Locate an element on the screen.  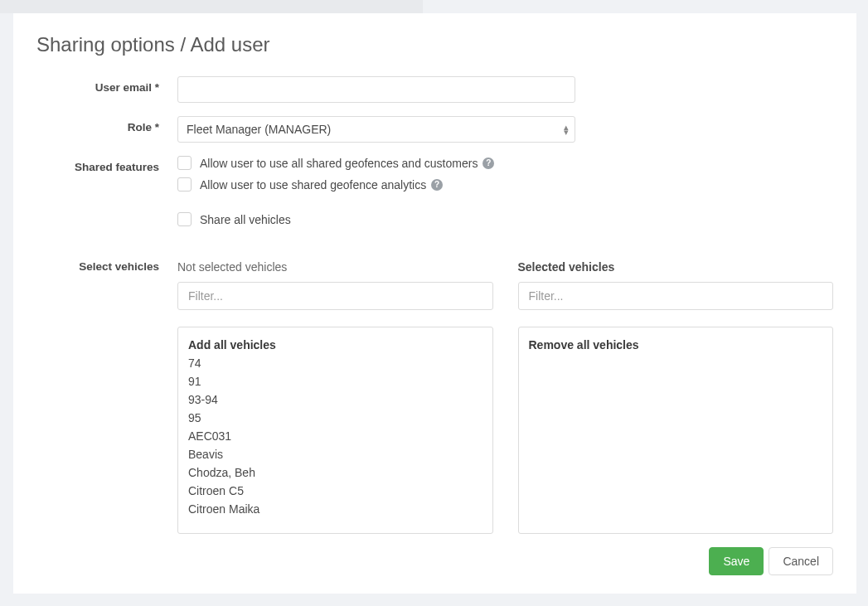
label-select-vehicles: Select vehicles is located at coordinates (107, 267).